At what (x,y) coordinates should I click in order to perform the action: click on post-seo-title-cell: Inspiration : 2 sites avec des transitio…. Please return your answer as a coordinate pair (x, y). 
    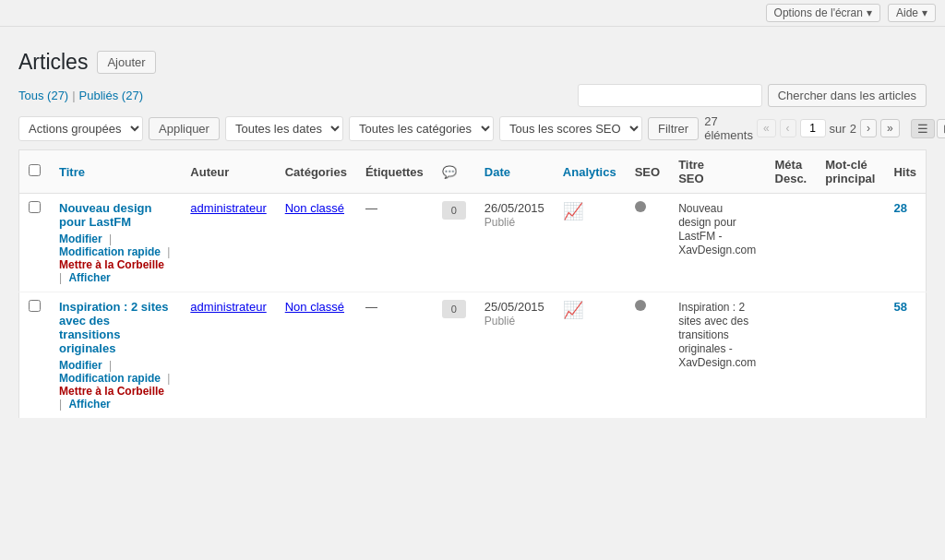
    Looking at the image, I should click on (717, 356).